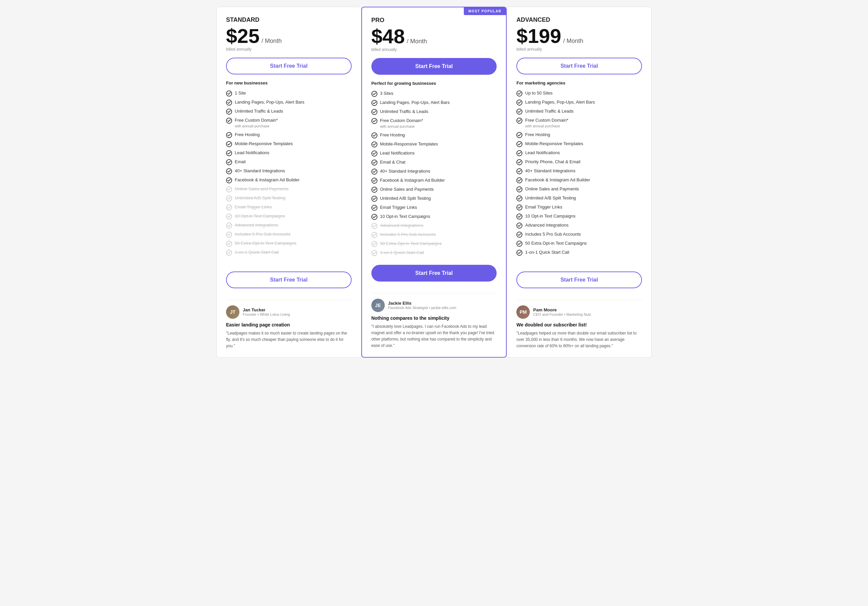 The image size is (868, 606). What do you see at coordinates (579, 49) in the screenshot?
I see `plan-billing-advanced: billed annually` at bounding box center [579, 49].